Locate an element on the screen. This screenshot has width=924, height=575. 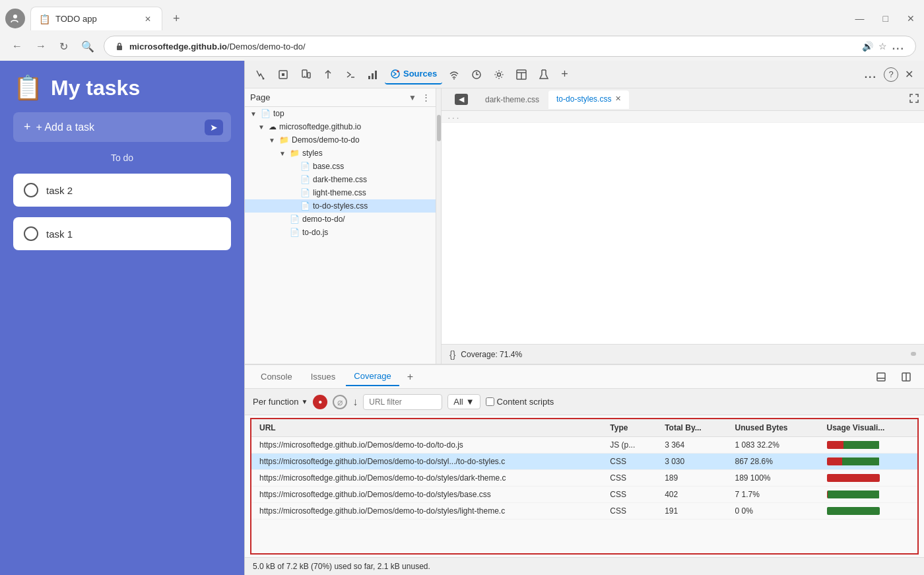
tree-item-styles: ▼ 📁 styles is located at coordinates (341, 153).